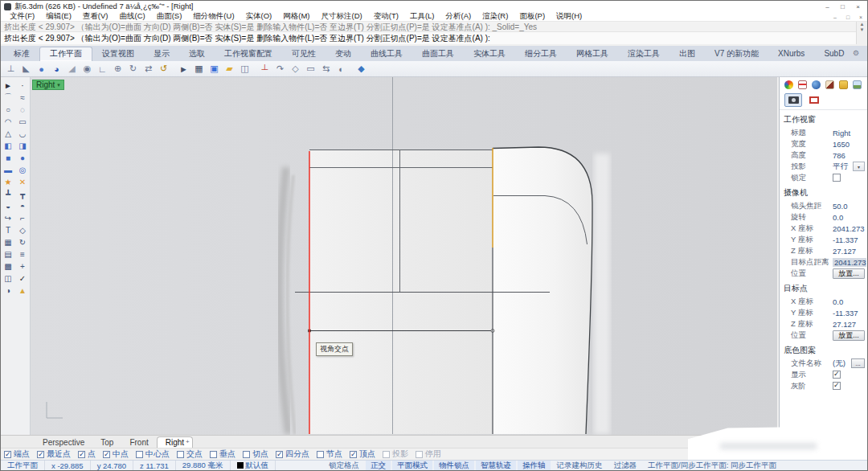 The image size is (868, 471). I want to click on toolbar-tab: 显示, so click(162, 54).